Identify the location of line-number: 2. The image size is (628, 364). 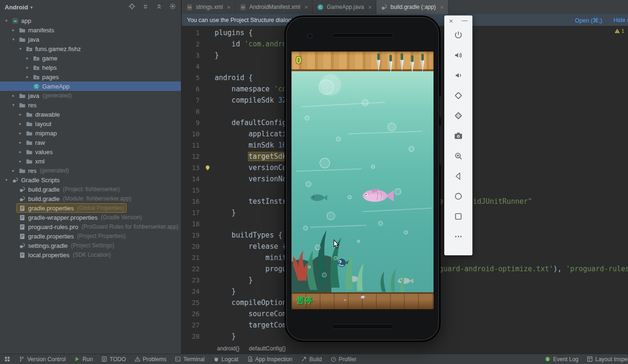
(191, 44).